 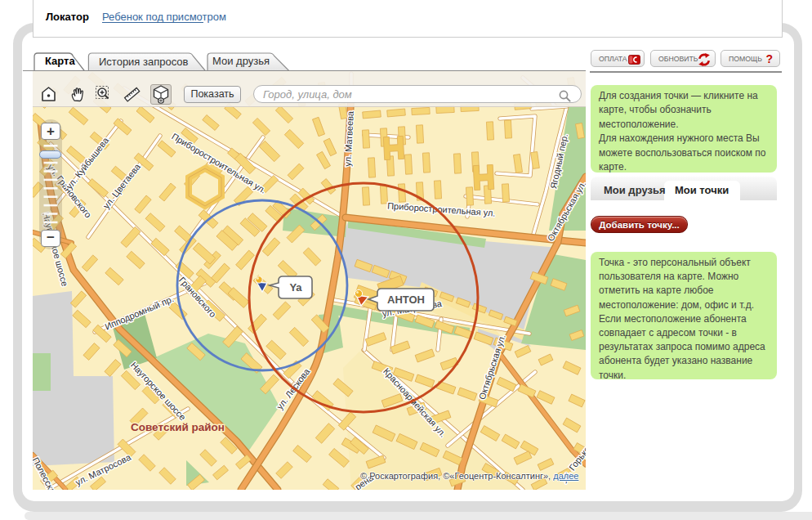 What do you see at coordinates (144, 62) in the screenshot?
I see `svg-text: История запросов` at bounding box center [144, 62].